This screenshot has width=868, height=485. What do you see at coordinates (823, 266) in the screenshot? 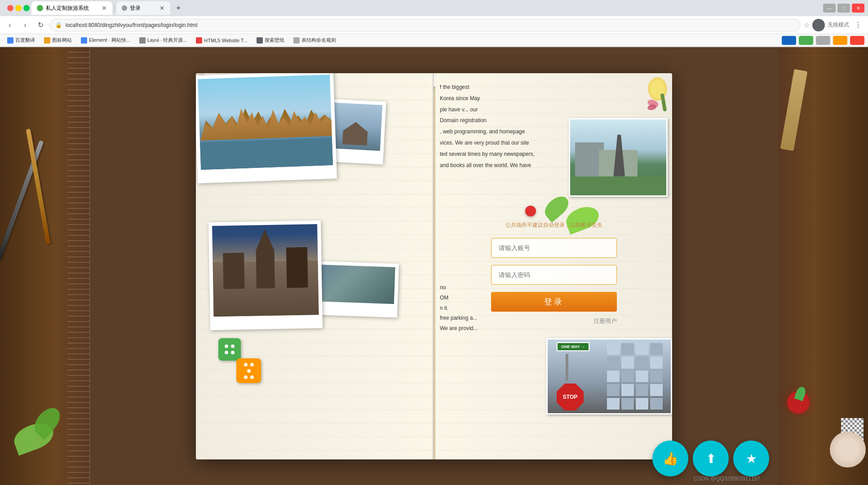
I see `wood-side-right` at bounding box center [823, 266].